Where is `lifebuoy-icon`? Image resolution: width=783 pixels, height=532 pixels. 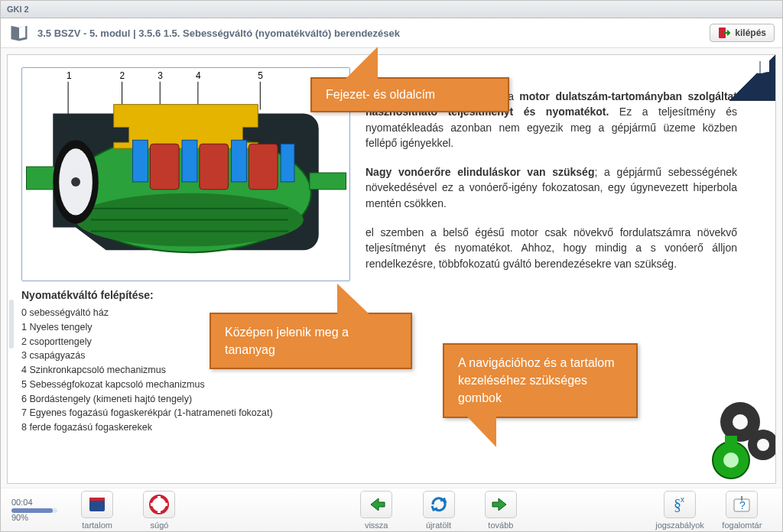 lifebuoy-icon is located at coordinates (159, 504).